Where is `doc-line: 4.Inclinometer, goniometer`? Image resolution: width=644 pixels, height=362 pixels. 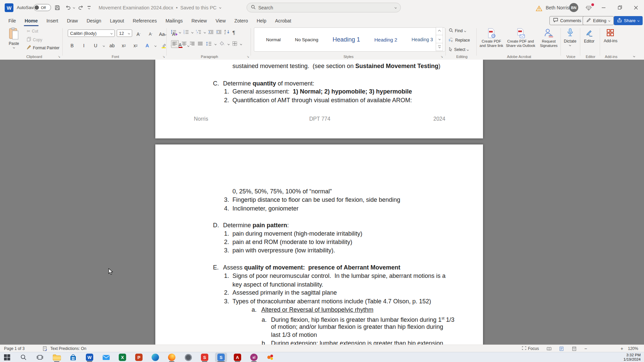 doc-line: 4.Inclinometer, goniometer is located at coordinates (261, 208).